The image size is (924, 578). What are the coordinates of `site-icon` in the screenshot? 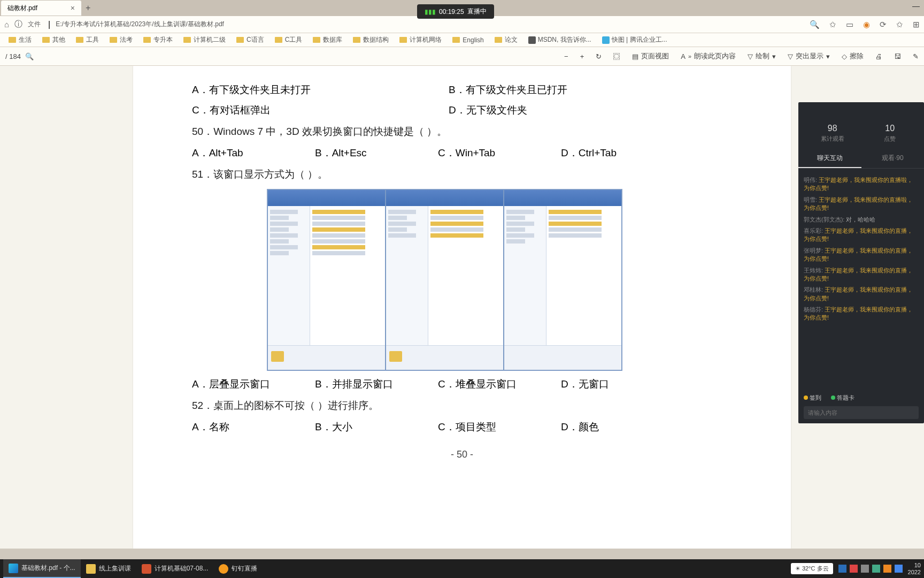 It's located at (606, 40).